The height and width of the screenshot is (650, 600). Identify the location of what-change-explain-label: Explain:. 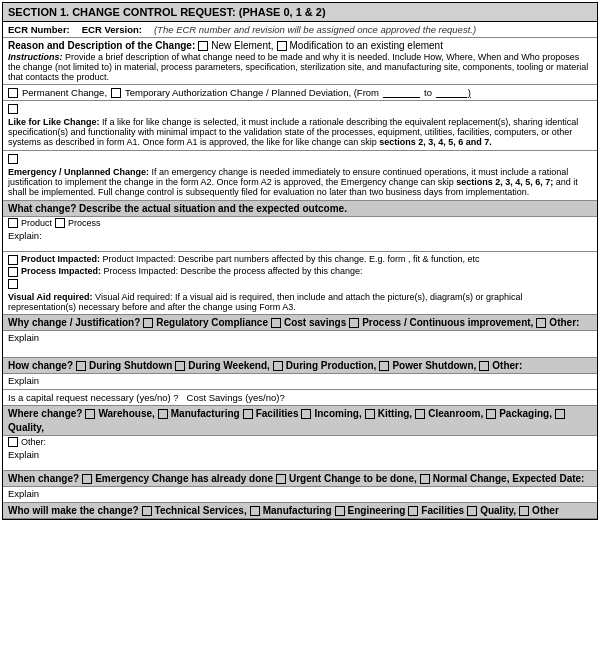
(25, 236).